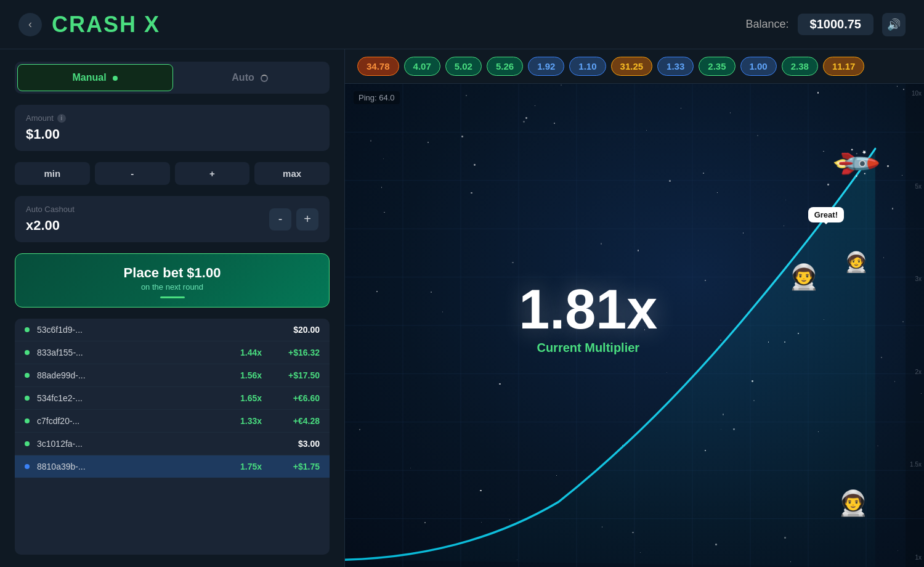 The image size is (924, 567). I want to click on history-pill: 1.10, so click(588, 67).